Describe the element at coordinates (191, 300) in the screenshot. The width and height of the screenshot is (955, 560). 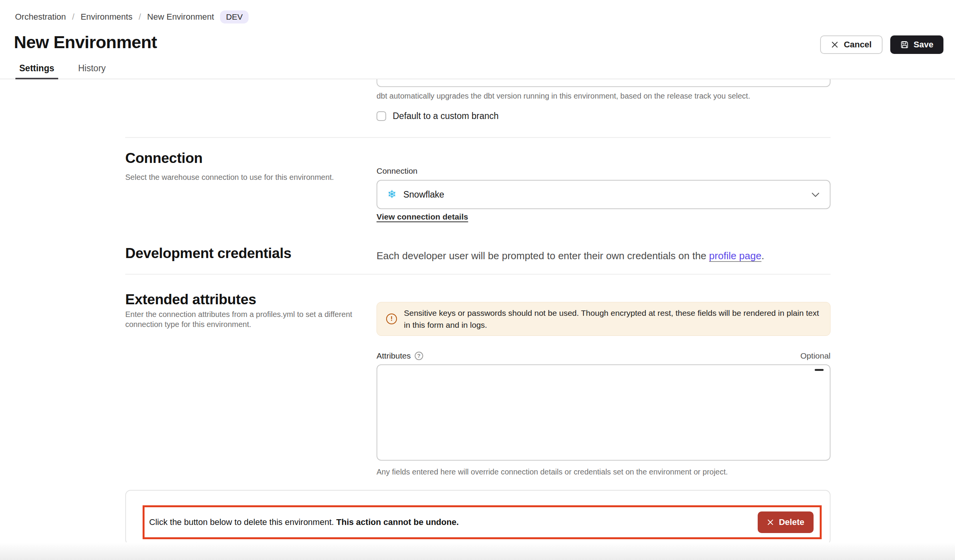
I see `extended-attributes-heading: Extended attributes` at that location.